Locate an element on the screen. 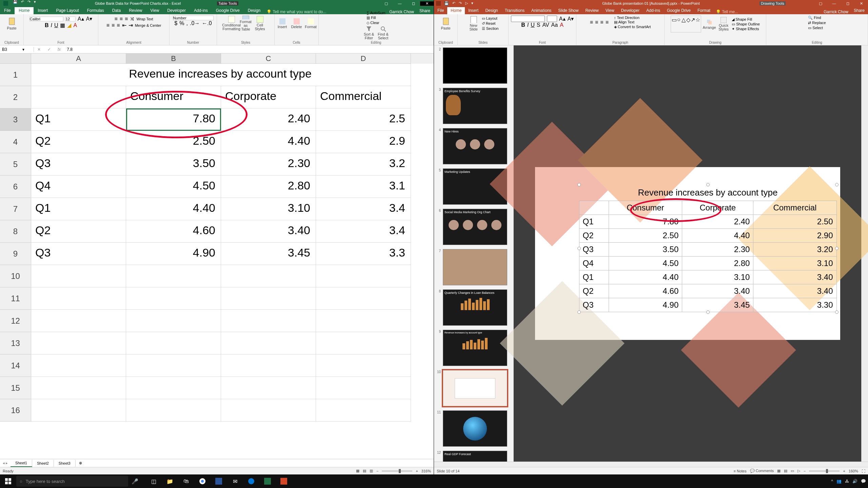 This screenshot has height=488, width=868. fill-button: ▥ Fill is located at coordinates (371, 18).